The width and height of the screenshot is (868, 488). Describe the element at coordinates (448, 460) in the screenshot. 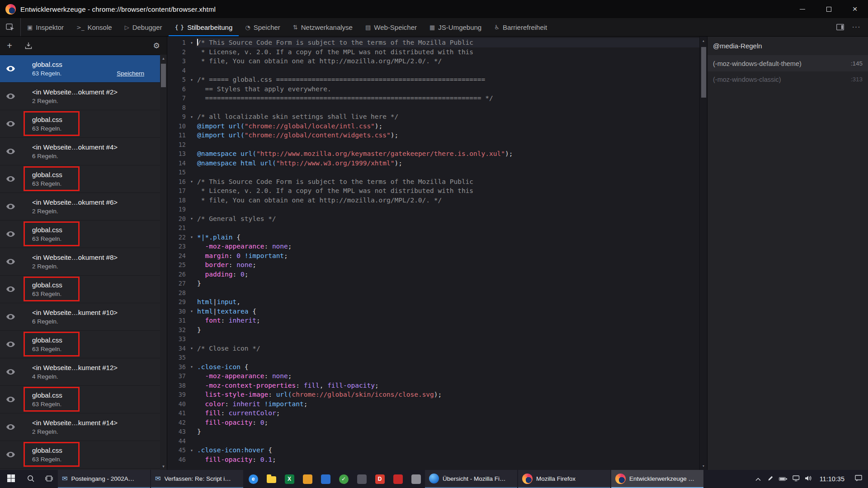

I see `code-text: fill-opacity: 0.1;` at that location.